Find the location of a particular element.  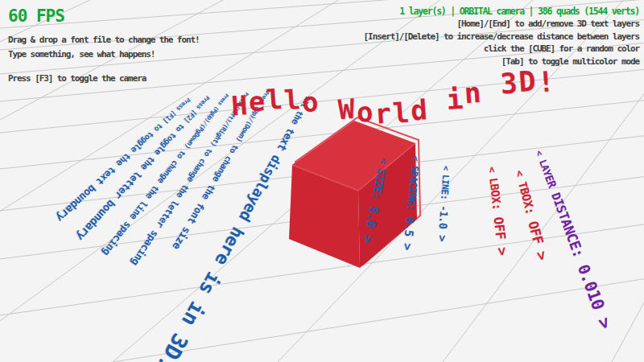

hint-drag-drop: Drag & drop a font file to change the fo… is located at coordinates (103, 40).